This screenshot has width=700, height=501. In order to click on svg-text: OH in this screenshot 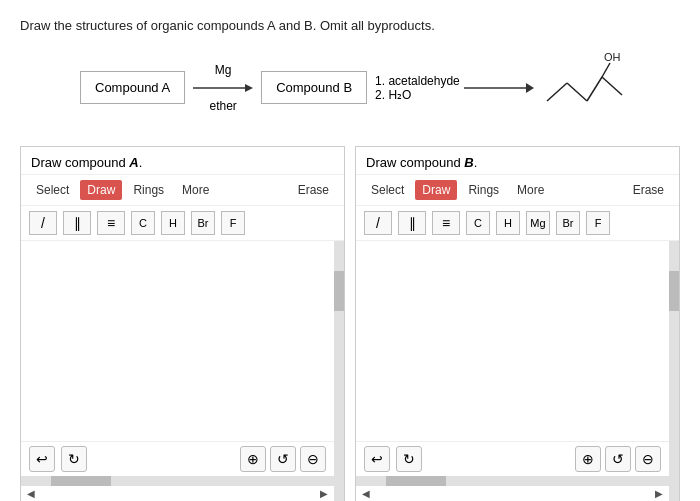, I will do `click(612, 57)`.